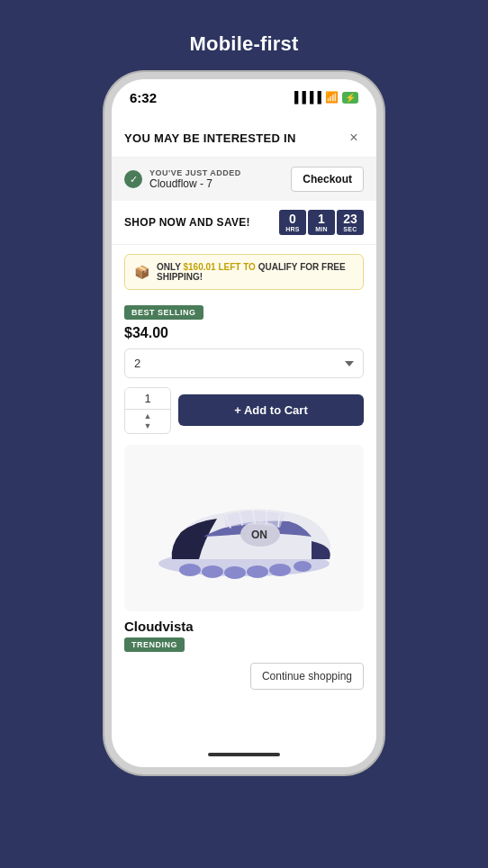  What do you see at coordinates (350, 219) in the screenshot?
I see `timer-seconds-value: 23` at bounding box center [350, 219].